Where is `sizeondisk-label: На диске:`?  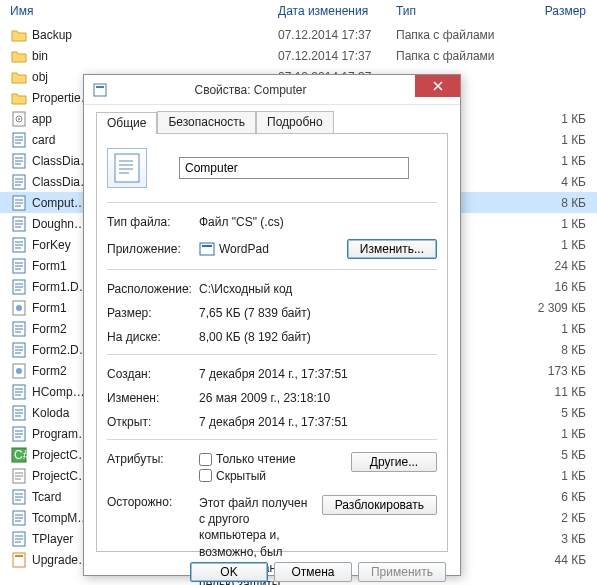 sizeondisk-label: На диске: is located at coordinates (153, 337).